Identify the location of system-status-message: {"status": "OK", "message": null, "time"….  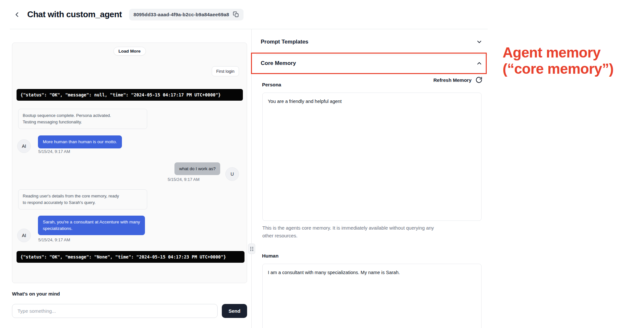
(130, 95).